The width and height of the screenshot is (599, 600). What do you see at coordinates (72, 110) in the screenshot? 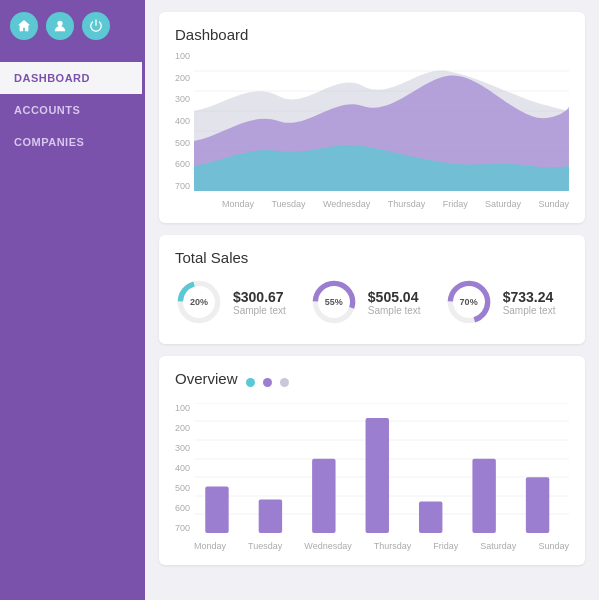
I see `sidebar-item-accounts: ACCOUNTS` at bounding box center [72, 110].